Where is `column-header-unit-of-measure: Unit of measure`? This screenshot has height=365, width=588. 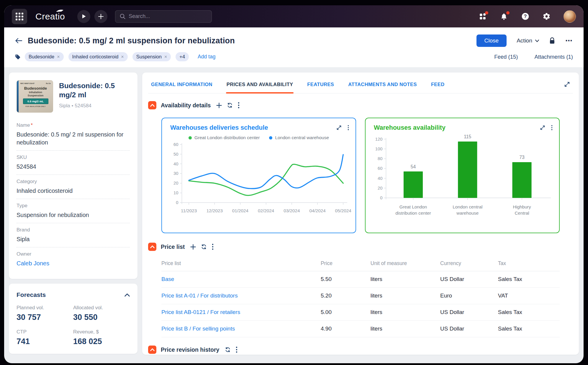 column-header-unit-of-measure: Unit of measure is located at coordinates (405, 264).